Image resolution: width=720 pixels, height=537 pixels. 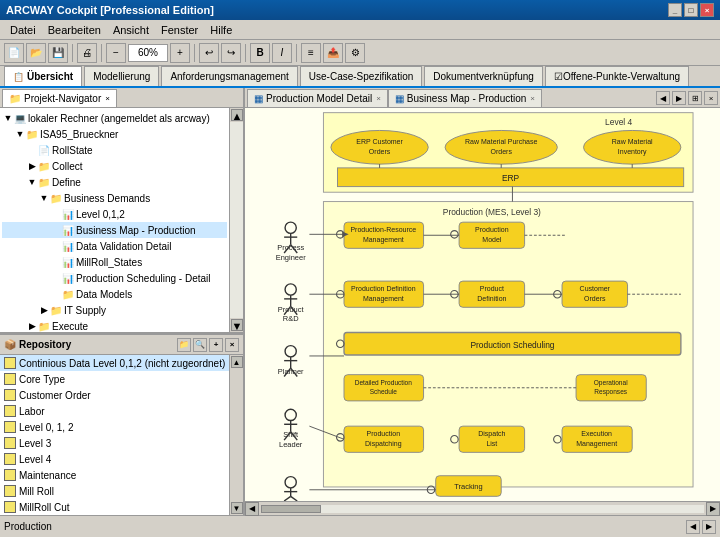 What do you see at coordinates (465, 98) in the screenshot?
I see `doc-tab-busmap: ▦ Business Map - Production ×` at bounding box center [465, 98].